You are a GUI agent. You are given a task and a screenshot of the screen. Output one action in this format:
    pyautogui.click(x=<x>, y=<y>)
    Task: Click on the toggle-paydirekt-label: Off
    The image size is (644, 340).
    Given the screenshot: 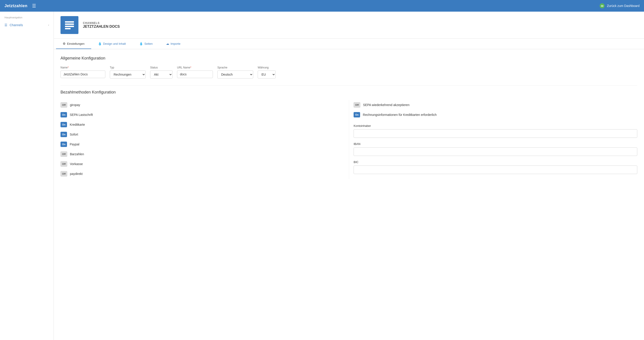 What is the action you would take?
    pyautogui.click(x=64, y=174)
    